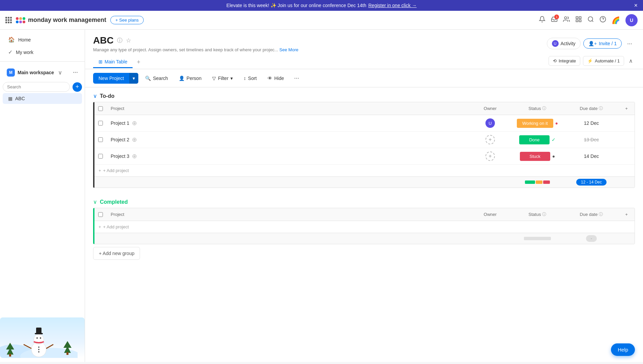 Image resolution: width=643 pixels, height=364 pixels. What do you see at coordinates (537, 123) in the screenshot?
I see `row1-status: Working on it ●` at bounding box center [537, 123].